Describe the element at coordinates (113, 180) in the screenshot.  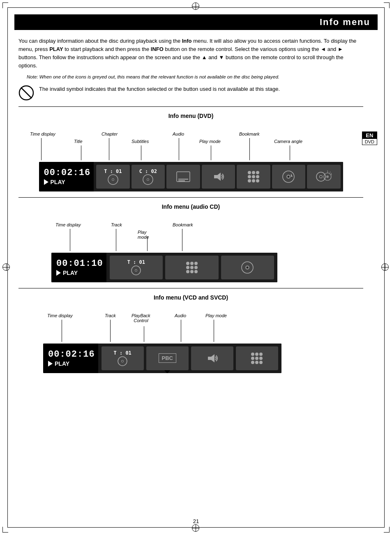
I see `disc-icon-t01` at that location.